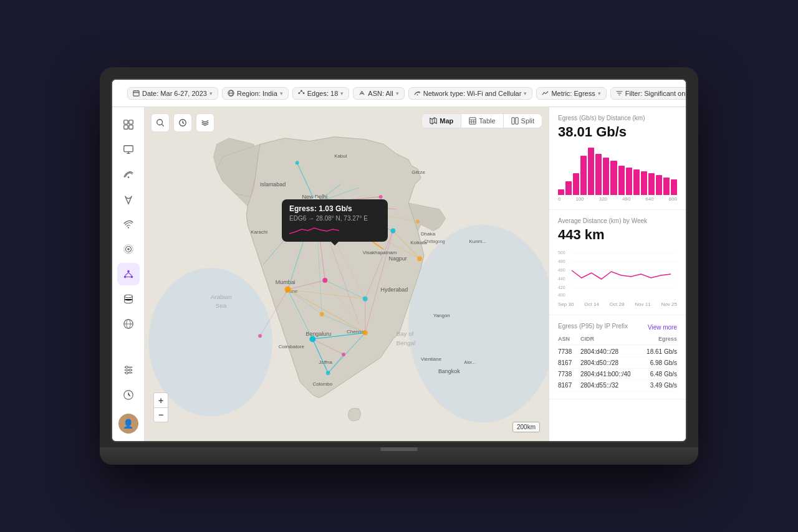 This screenshot has width=798, height=532. Describe the element at coordinates (617, 118) in the screenshot. I see `egress-section-title: Egress (Gb/s) by Distance (km)` at that location.